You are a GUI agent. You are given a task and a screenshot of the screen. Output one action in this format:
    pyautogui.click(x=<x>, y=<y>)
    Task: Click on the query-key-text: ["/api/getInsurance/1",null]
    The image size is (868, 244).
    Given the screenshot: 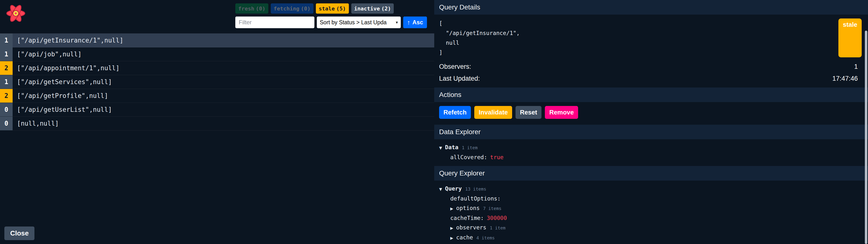 What is the action you would take?
    pyautogui.click(x=70, y=40)
    